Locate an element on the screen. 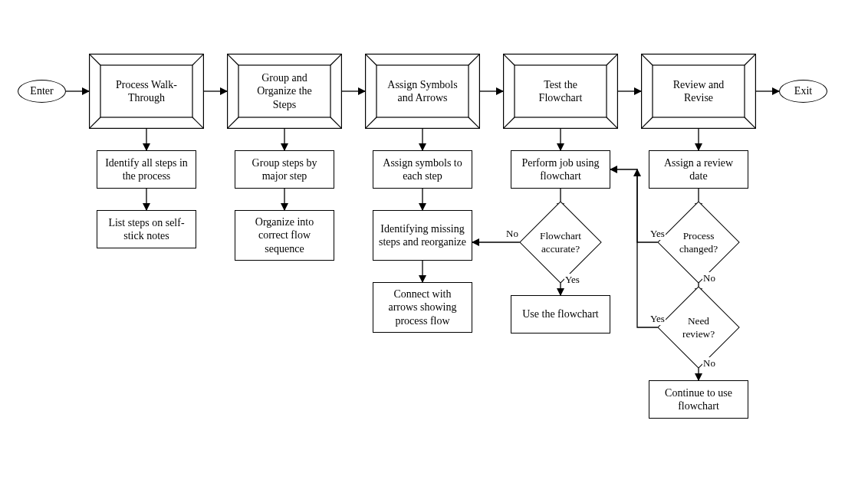  decision-label: Need review? is located at coordinates (699, 327).